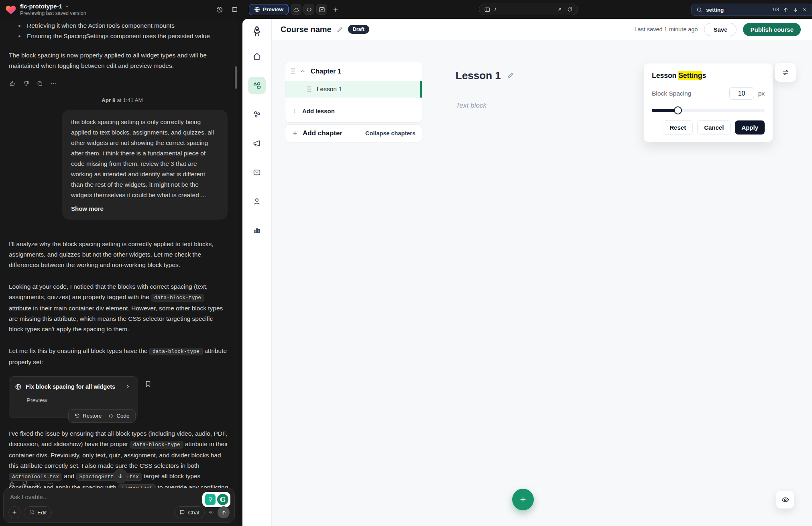 The width and height of the screenshot is (812, 526). What do you see at coordinates (79, 400) in the screenshot?
I see `card-subtitle: Preview` at bounding box center [79, 400].